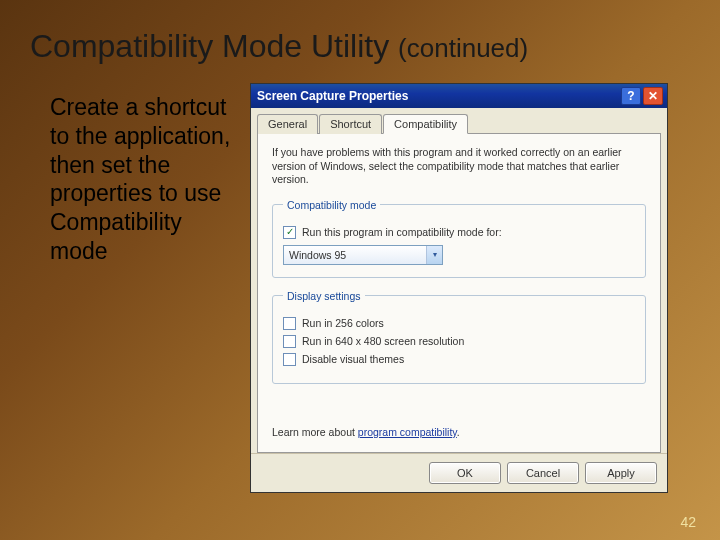 The height and width of the screenshot is (540, 720). Describe the element at coordinates (459, 324) in the screenshot. I see `opt-256-row: Run in 256 colors` at that location.